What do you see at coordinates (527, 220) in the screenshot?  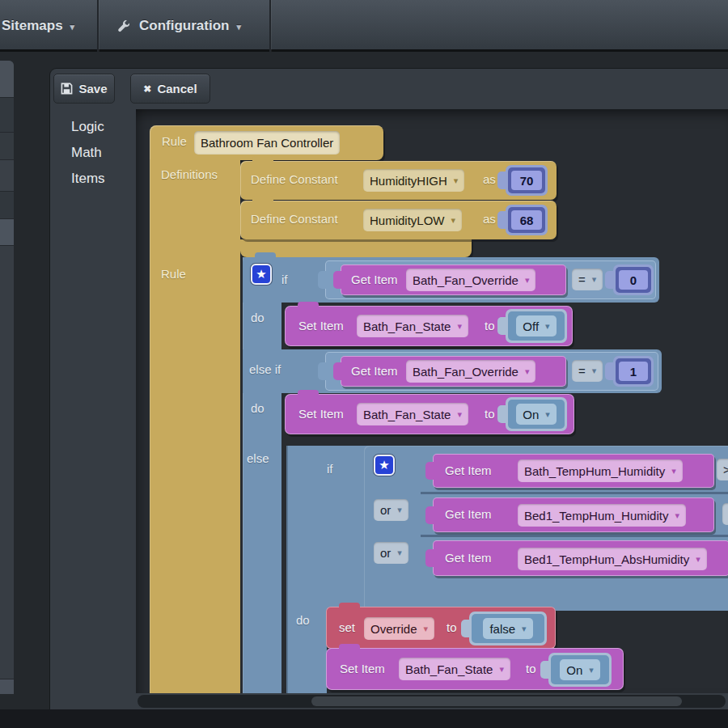 I see `number-field: 68` at bounding box center [527, 220].